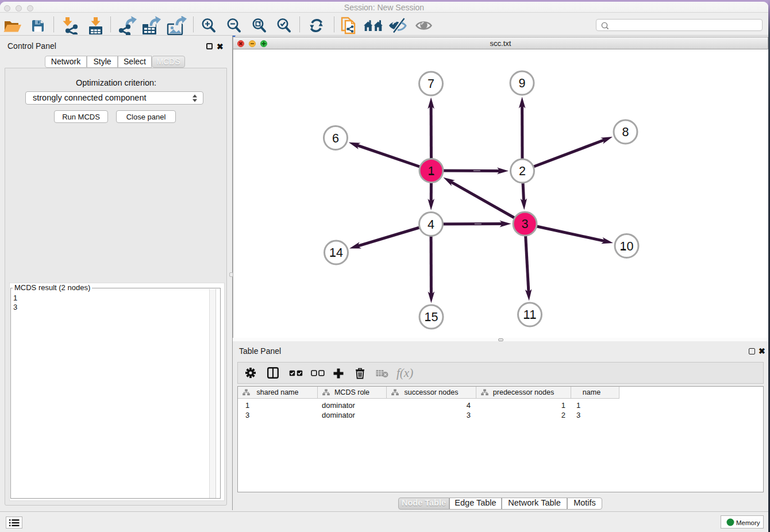  Describe the element at coordinates (432, 171) in the screenshot. I see `svg-text: 1` at that location.